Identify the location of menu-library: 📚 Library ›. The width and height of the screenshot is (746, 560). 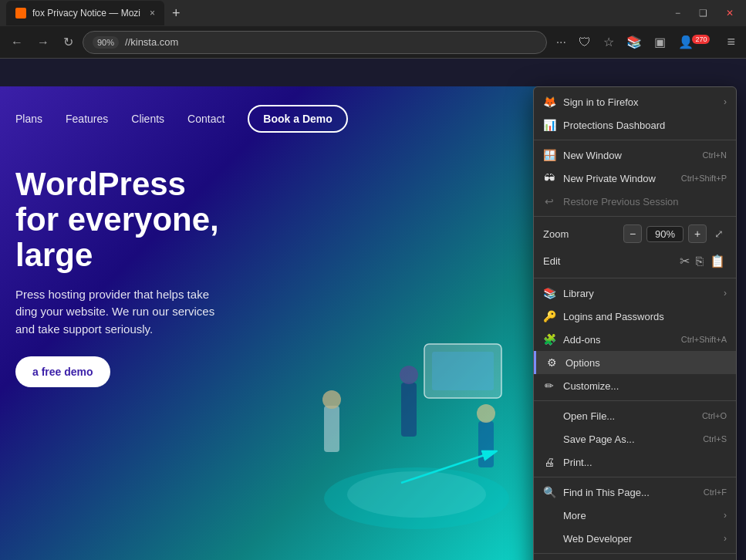
(635, 293).